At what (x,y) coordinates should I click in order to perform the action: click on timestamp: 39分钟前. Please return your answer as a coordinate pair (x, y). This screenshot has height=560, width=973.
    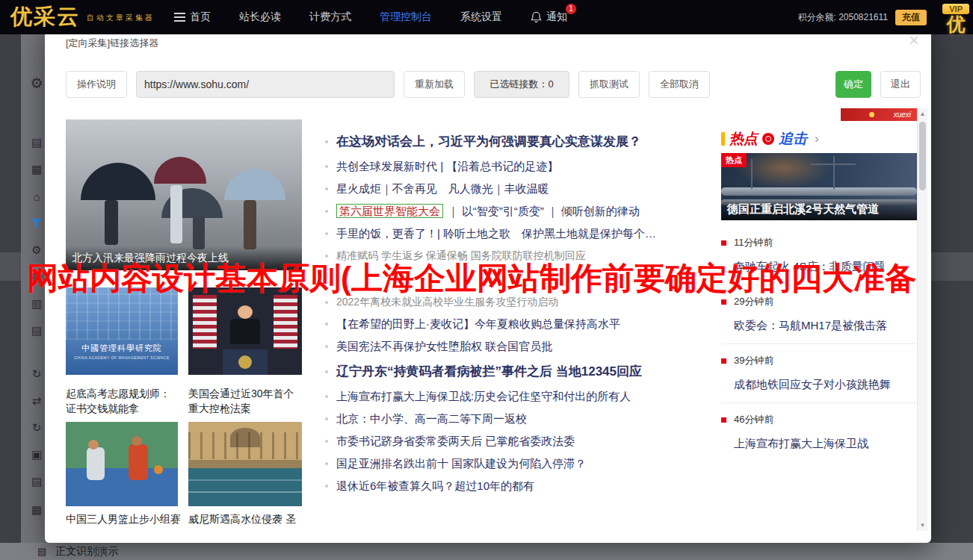
    Looking at the image, I should click on (819, 361).